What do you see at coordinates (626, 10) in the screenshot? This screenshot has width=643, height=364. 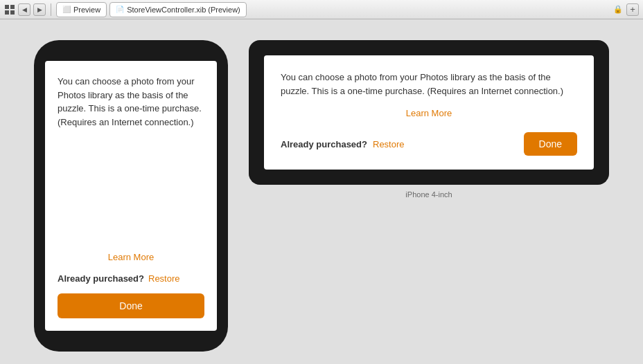 I see `toolbar-right: 🔒 +` at bounding box center [626, 10].